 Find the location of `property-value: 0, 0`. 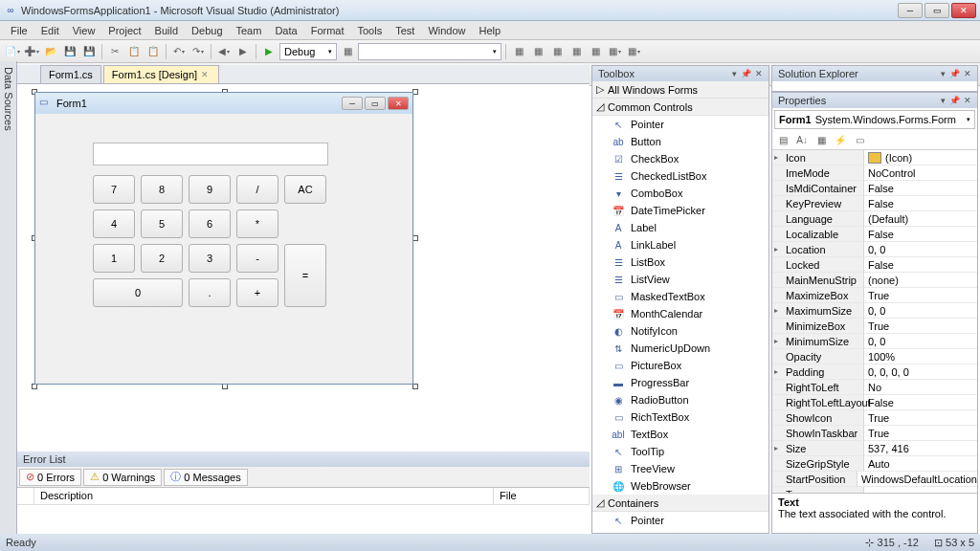

property-value: 0, 0 is located at coordinates (921, 342).